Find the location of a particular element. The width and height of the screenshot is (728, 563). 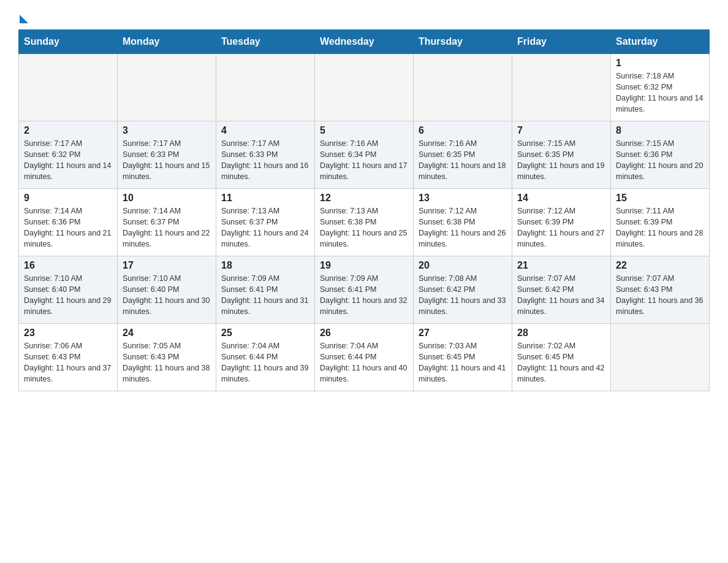

calendar-week-row: 23Sunrise: 7:06 AM Sunset: 6:43 PM Dayli… is located at coordinates (364, 358).